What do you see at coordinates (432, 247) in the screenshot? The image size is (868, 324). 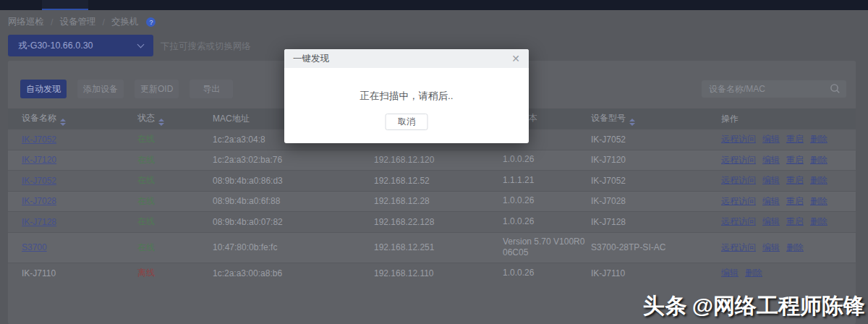 I see `table-row: S3700在线10:47:80:0b:fe:fc192.168.12.251Ve…` at bounding box center [432, 247].